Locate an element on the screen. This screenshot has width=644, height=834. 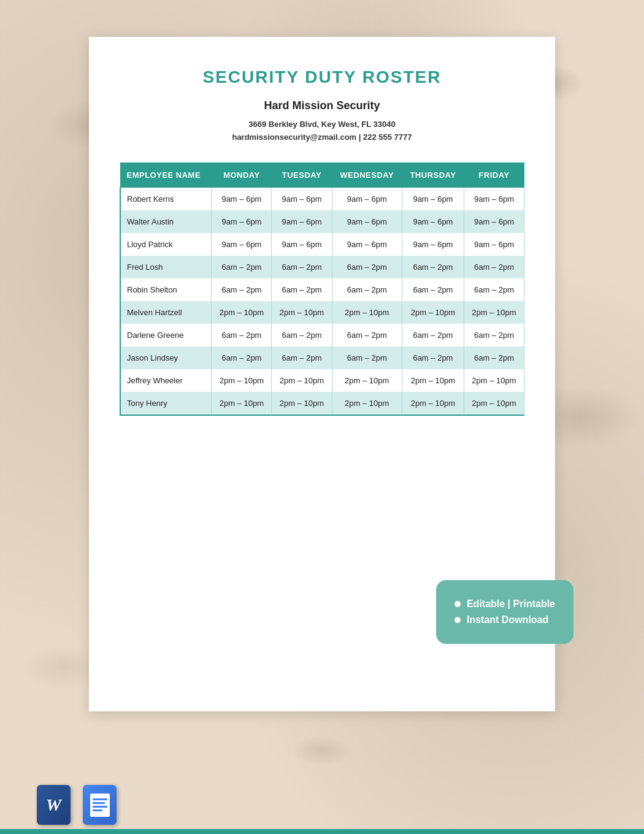
col-header-tuesday: TUESDAY is located at coordinates (302, 175).